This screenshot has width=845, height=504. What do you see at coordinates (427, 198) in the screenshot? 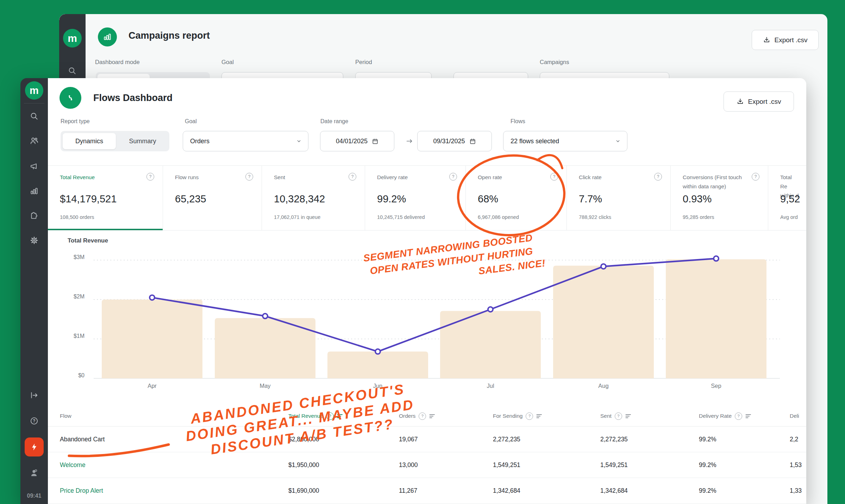
I see `kpi-stats-row: Total Revenue?$14,179,521108,500 ordersF…` at bounding box center [427, 198].